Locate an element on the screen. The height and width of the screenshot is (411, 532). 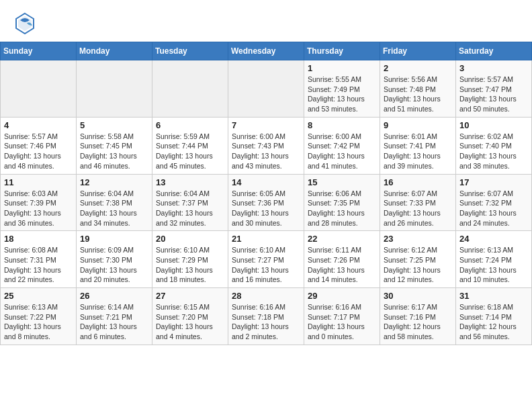
calendar-cell: 26Sunrise: 6:14 AM Sunset: 7:21 PM Dayli… is located at coordinates (114, 317).